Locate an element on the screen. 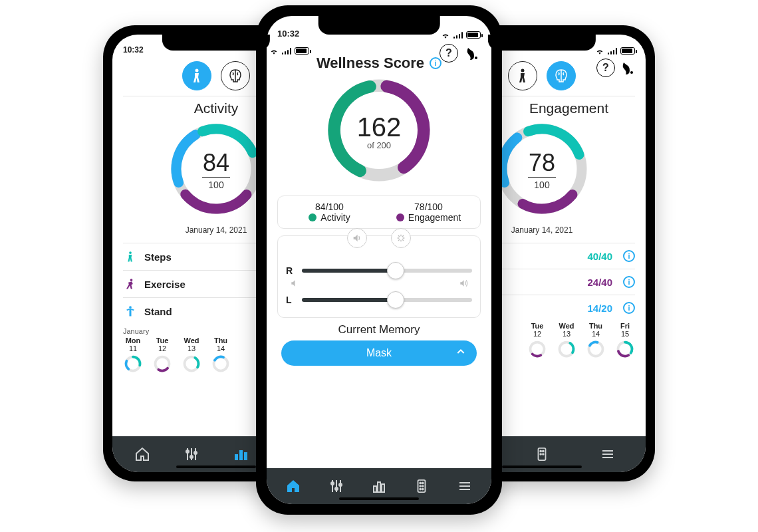  legend-label: Activity is located at coordinates (335, 217).